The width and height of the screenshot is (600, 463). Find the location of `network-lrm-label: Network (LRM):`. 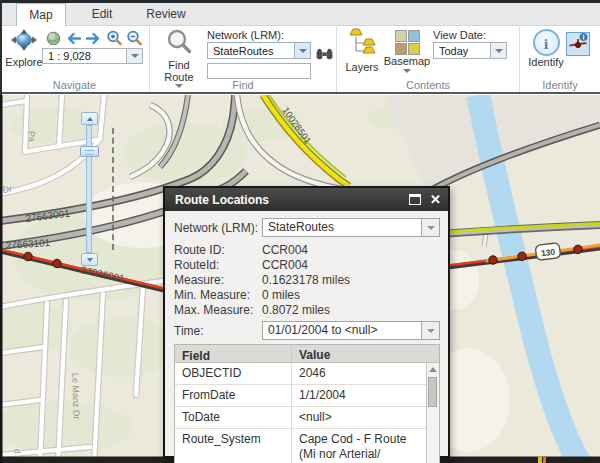

network-lrm-label: Network (LRM): is located at coordinates (246, 35).